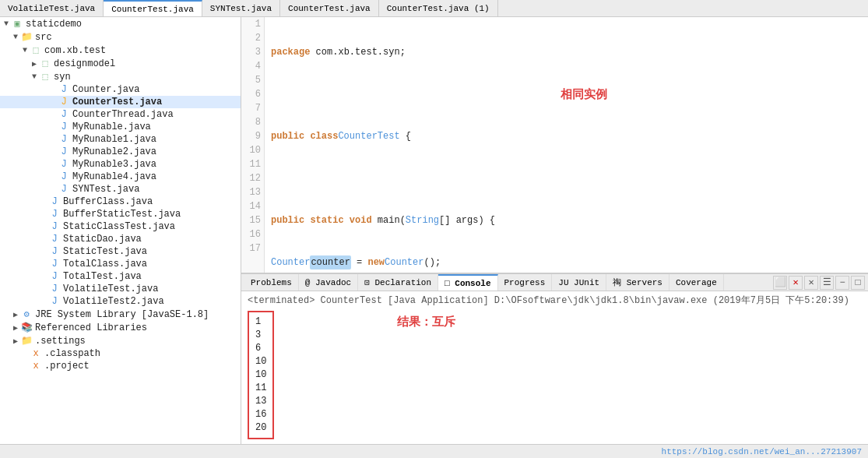 The height and width of the screenshot is (458, 868). Describe the element at coordinates (842, 283) in the screenshot. I see `console-icon-minimize: −` at that location.